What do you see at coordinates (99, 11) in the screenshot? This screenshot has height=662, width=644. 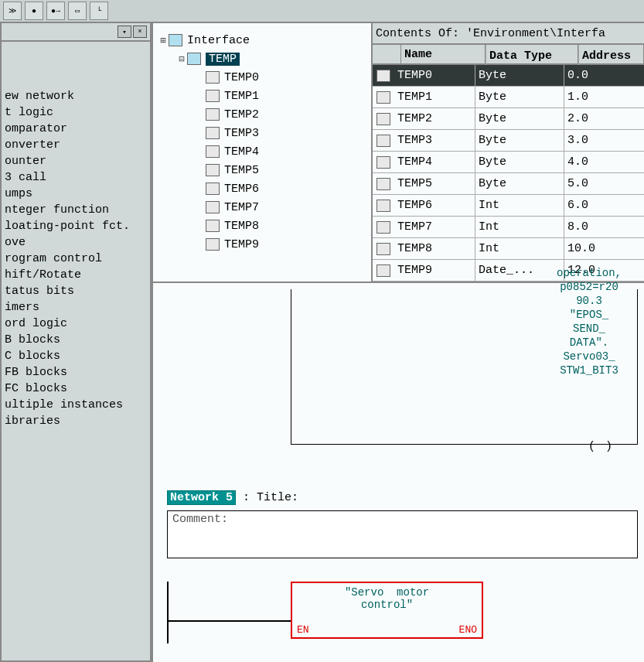 I see `toolbar-button: └` at bounding box center [99, 11].